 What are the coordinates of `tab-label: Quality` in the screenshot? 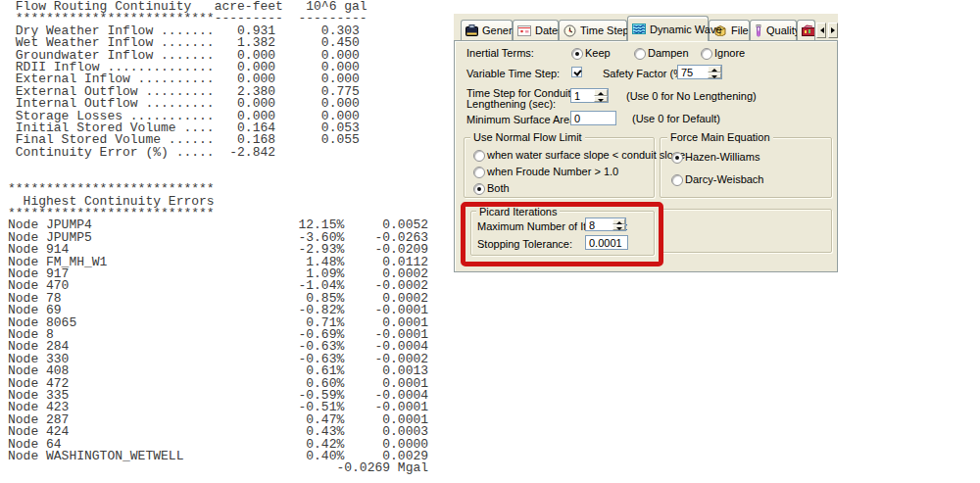 It's located at (783, 30).